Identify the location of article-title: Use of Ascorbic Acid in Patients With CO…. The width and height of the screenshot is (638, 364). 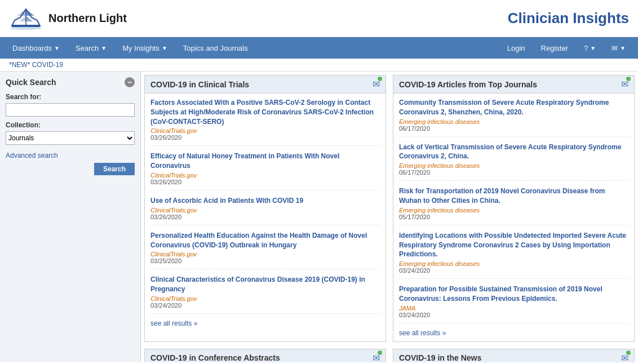
(265, 201).